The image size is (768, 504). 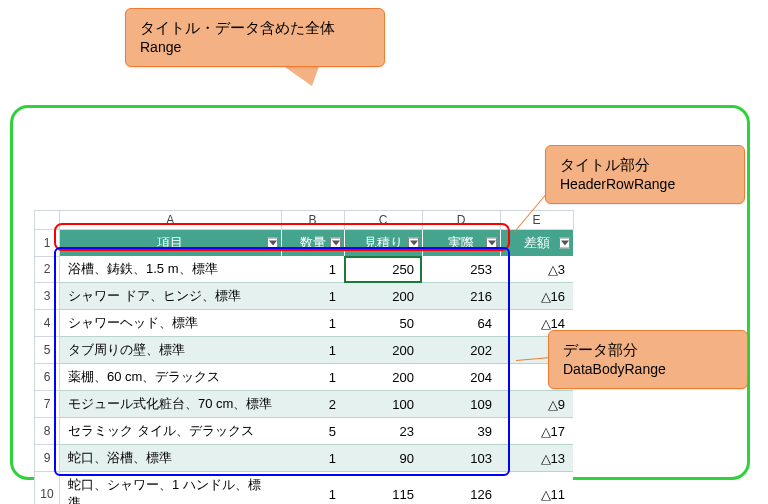 What do you see at coordinates (171, 220) in the screenshot?
I see `col-header-a: A` at bounding box center [171, 220].